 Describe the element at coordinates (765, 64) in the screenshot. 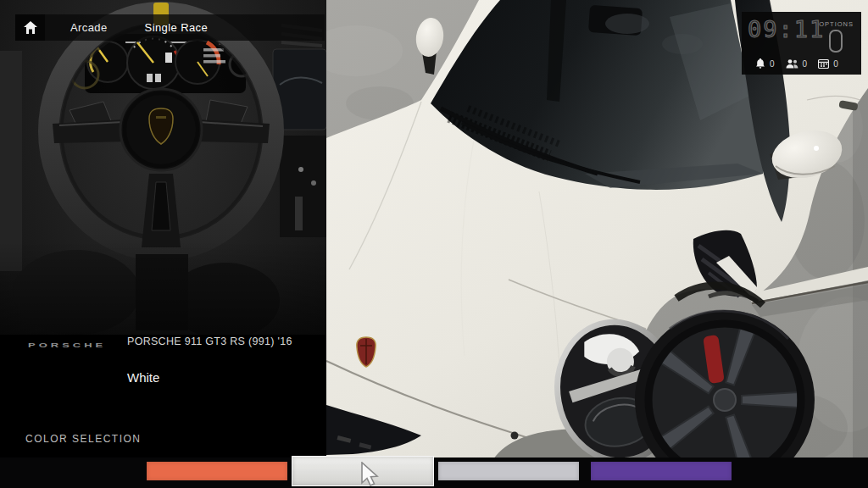

I see `notifications-counter: 0` at that location.